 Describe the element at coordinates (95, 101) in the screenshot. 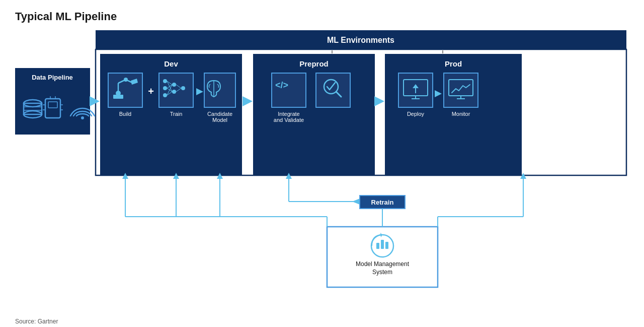

I see `arrow-dp-to-dev` at that location.